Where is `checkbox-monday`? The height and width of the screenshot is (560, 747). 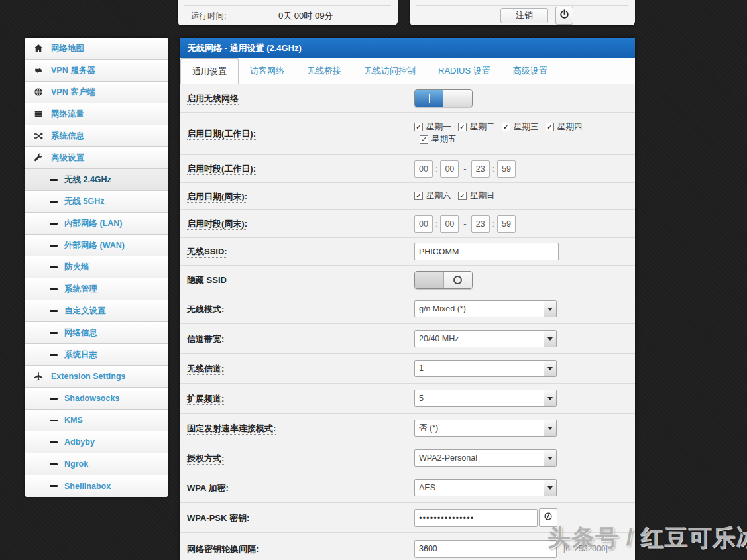 checkbox-monday is located at coordinates (419, 127).